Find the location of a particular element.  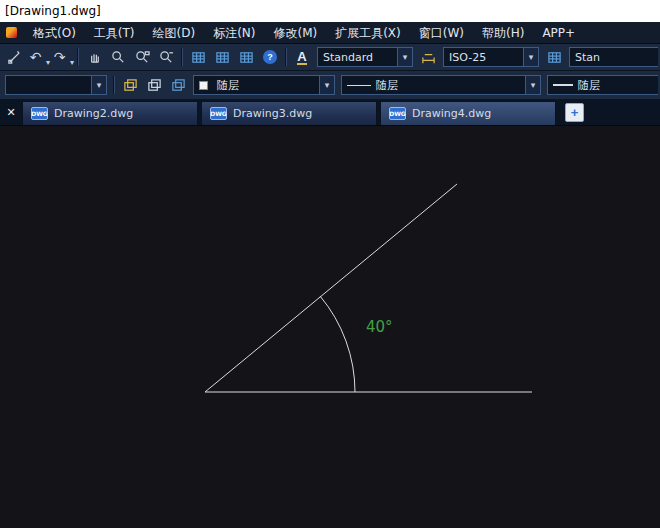

angle-arc is located at coordinates (338, 344).